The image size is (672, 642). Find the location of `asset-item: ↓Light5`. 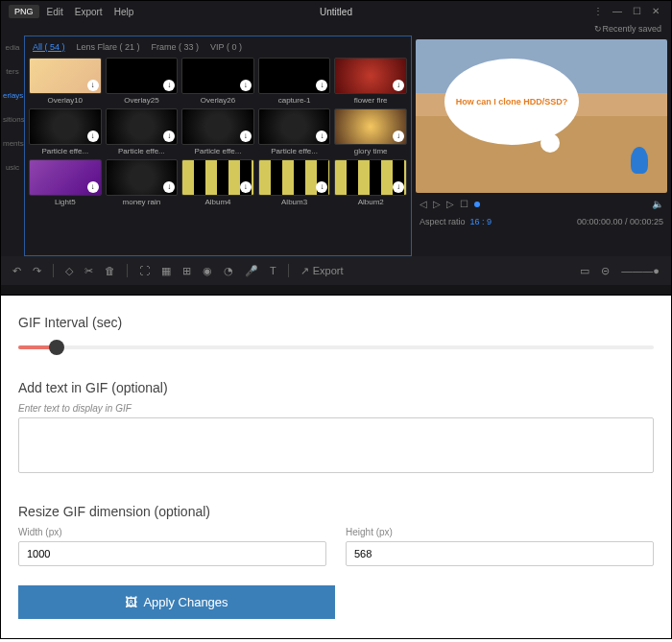

asset-item: ↓Light5 is located at coordinates (65, 182).